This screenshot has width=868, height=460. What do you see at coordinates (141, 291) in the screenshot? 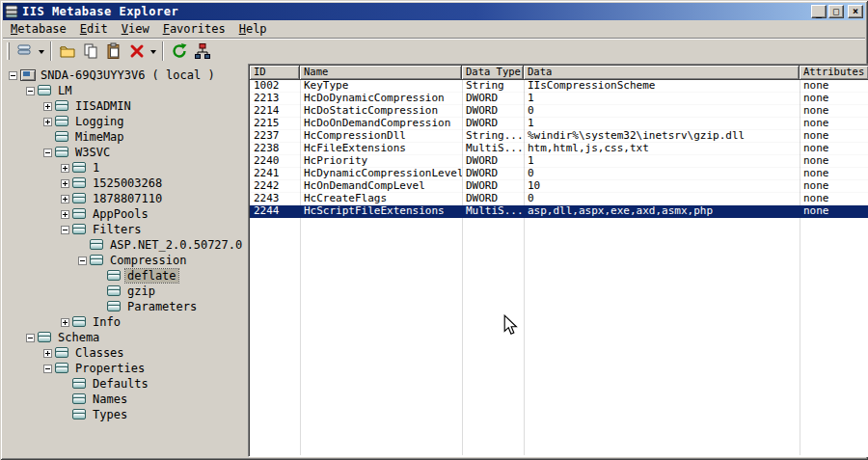
I see `tree-item-label: gzip` at bounding box center [141, 291].